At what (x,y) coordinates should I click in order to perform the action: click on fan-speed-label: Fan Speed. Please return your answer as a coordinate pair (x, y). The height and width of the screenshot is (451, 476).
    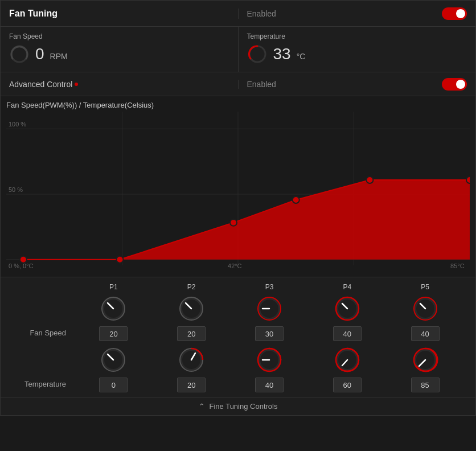
    Looking at the image, I should click on (120, 36).